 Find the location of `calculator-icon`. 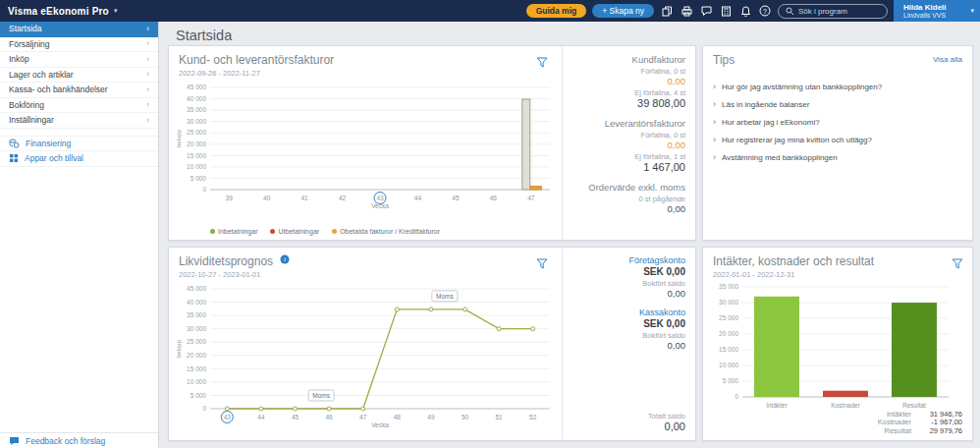

calculator-icon is located at coordinates (726, 11).